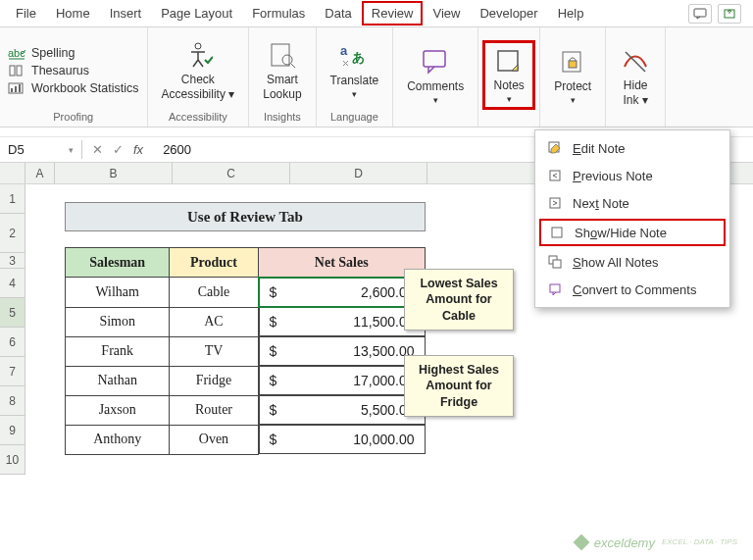 This screenshot has height=560, width=753. Describe the element at coordinates (359, 57) in the screenshot. I see `svg-text: あ` at that location.